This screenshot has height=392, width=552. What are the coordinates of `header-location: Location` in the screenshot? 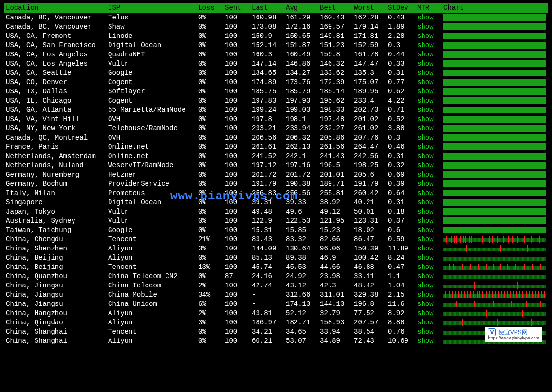 It's located at (55, 8).